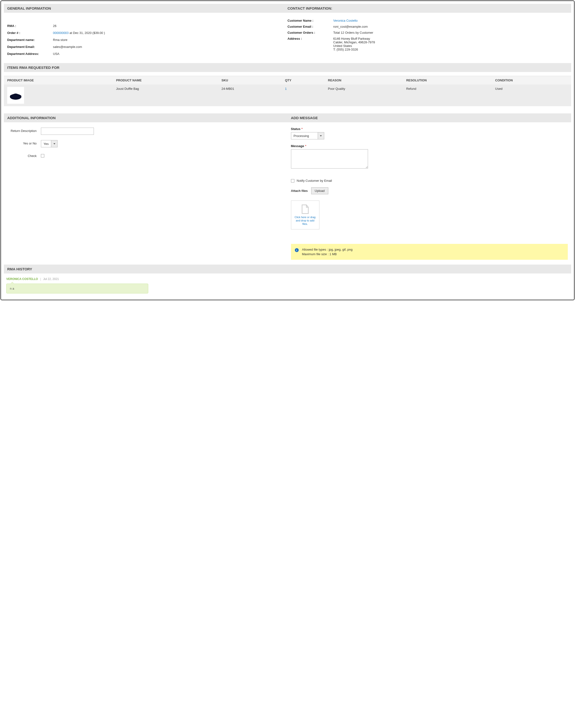 Image resolution: width=575 pixels, height=728 pixels. What do you see at coordinates (532, 80) in the screenshot?
I see `col-condition: CONDITION` at bounding box center [532, 80].